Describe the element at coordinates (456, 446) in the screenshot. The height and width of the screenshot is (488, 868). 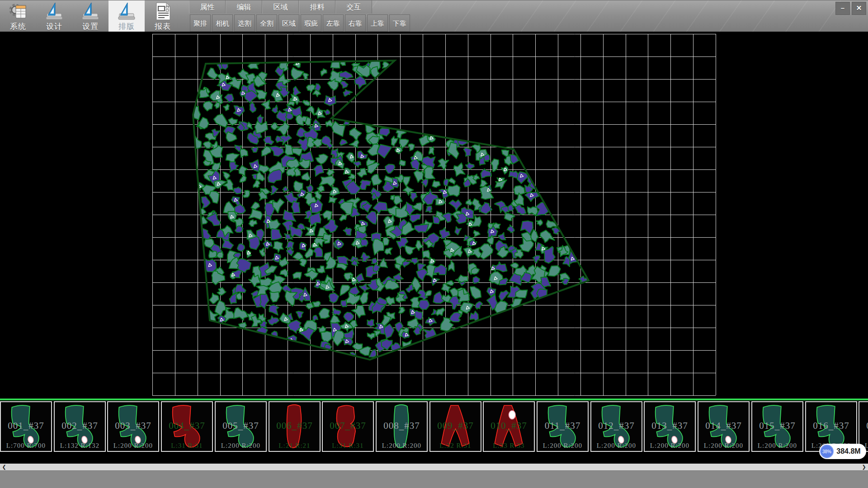
I see `piece-lr-count: L:32 R:31` at that location.